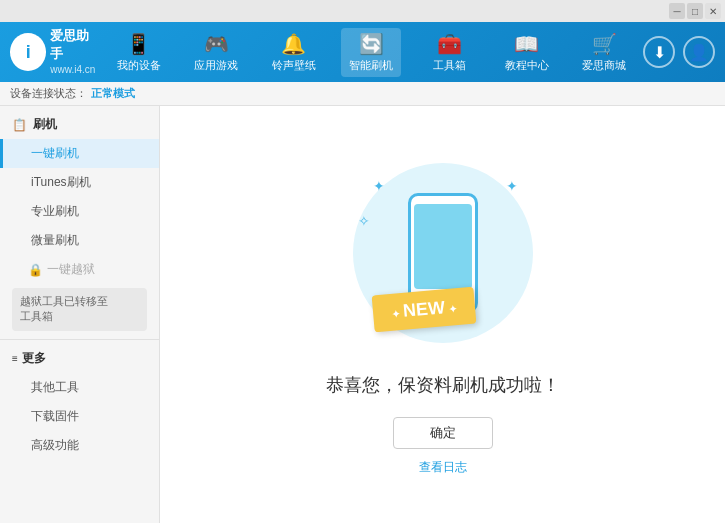 Image resolution: width=725 pixels, height=523 pixels. What do you see at coordinates (55, 52) in the screenshot?
I see `logo: i 爱思助手 www.i4.cn` at bounding box center [55, 52].